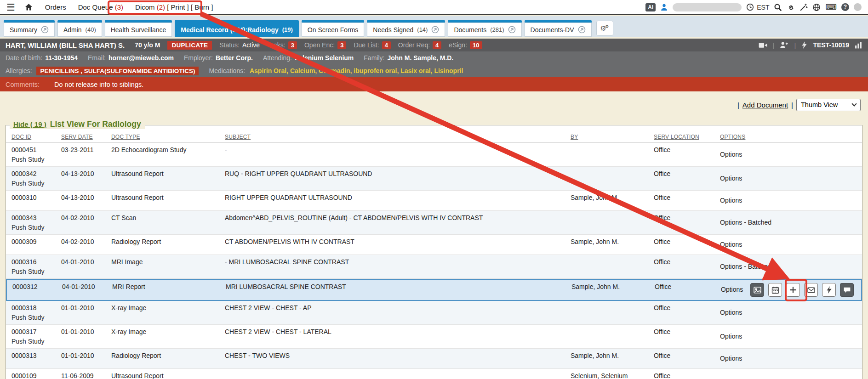  I want to click on doc-id: 0000312, so click(34, 287).